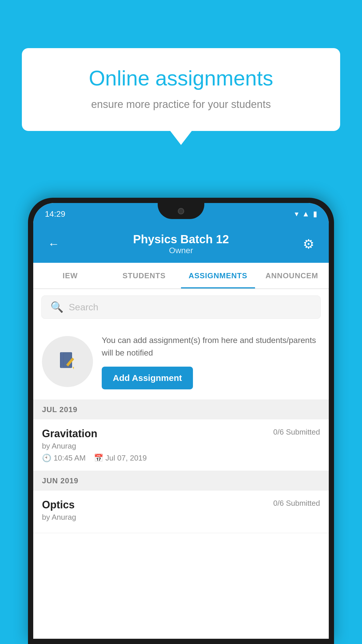  What do you see at coordinates (181, 78) in the screenshot?
I see `bubble-title: Online assignments` at bounding box center [181, 78].